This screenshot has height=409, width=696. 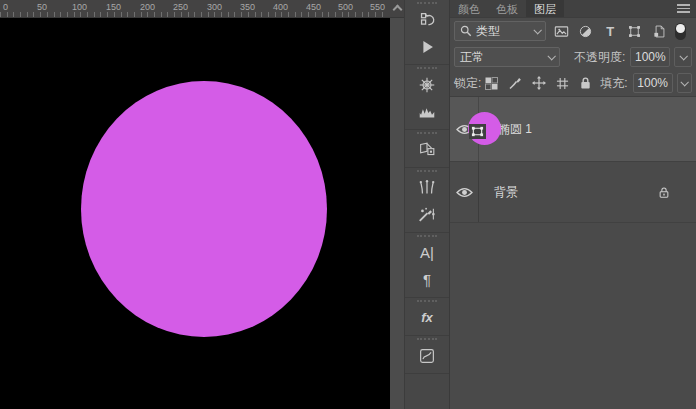 What do you see at coordinates (515, 130) in the screenshot?
I see `layer-name: 椭圆 1` at bounding box center [515, 130].